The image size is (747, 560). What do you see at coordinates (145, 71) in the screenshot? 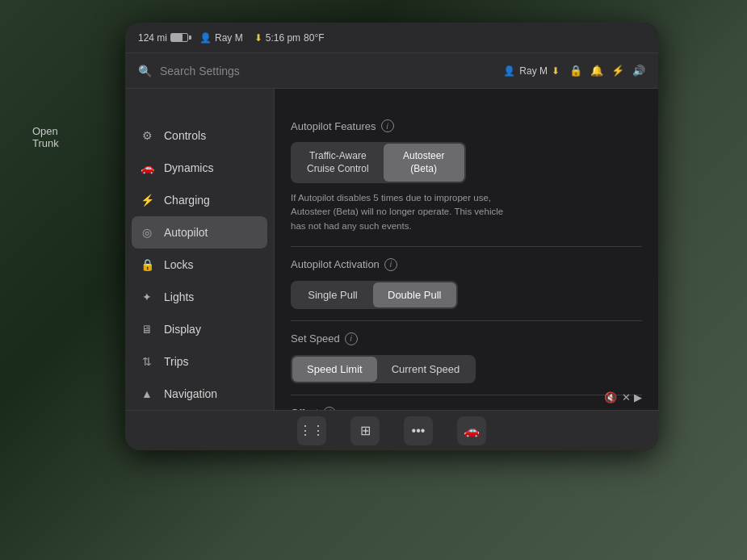
I see `search-icon: 🔍` at bounding box center [145, 71].